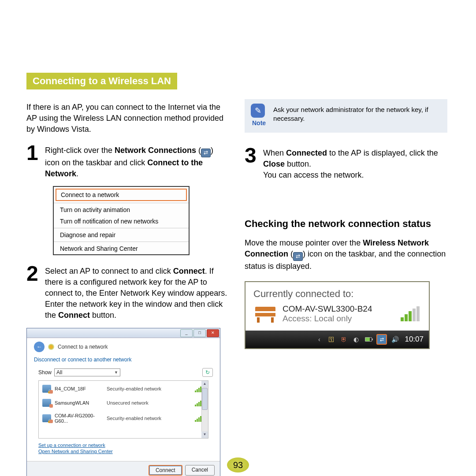 The image size is (476, 476). Describe the element at coordinates (34, 292) in the screenshot. I see `step-number-2: 2` at that location.